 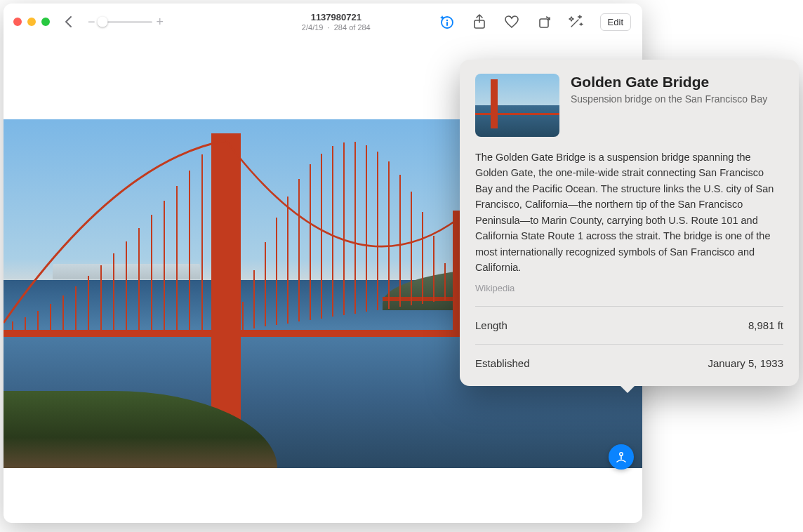 What do you see at coordinates (69, 22) in the screenshot?
I see `chevron-left-icon` at bounding box center [69, 22].